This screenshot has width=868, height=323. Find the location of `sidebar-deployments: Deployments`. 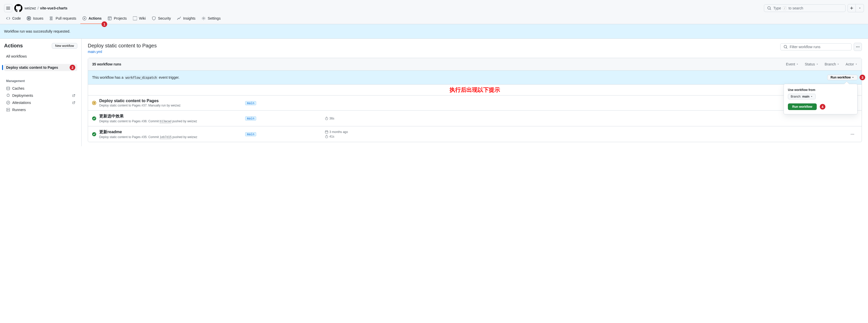

sidebar-deployments: Deployments is located at coordinates (40, 96).